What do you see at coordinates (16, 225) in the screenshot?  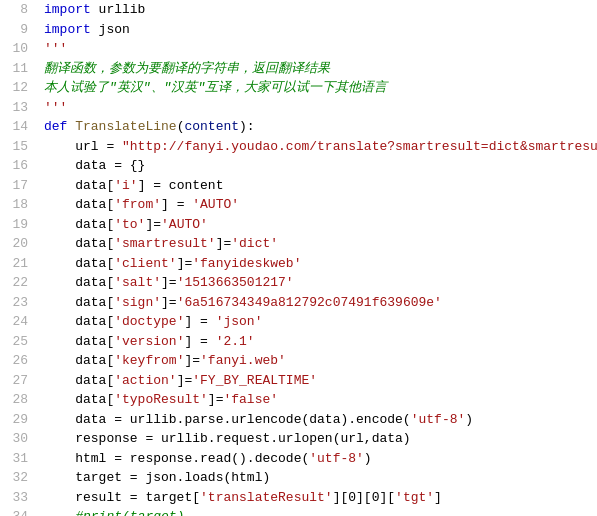 I see `line-number: 19` at bounding box center [16, 225].